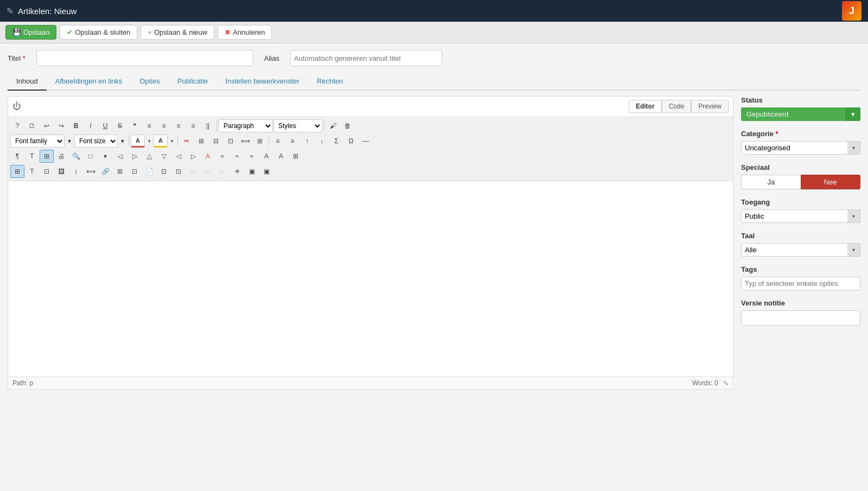  What do you see at coordinates (91, 126) in the screenshot?
I see `italic-button: I` at bounding box center [91, 126].